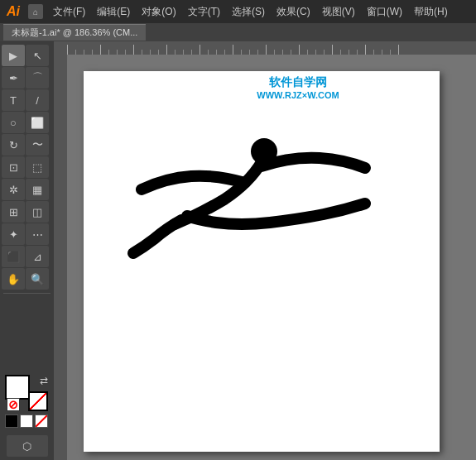 This screenshot has width=476, height=460. Describe the element at coordinates (194, 183) in the screenshot. I see `figure-left-arm` at that location.